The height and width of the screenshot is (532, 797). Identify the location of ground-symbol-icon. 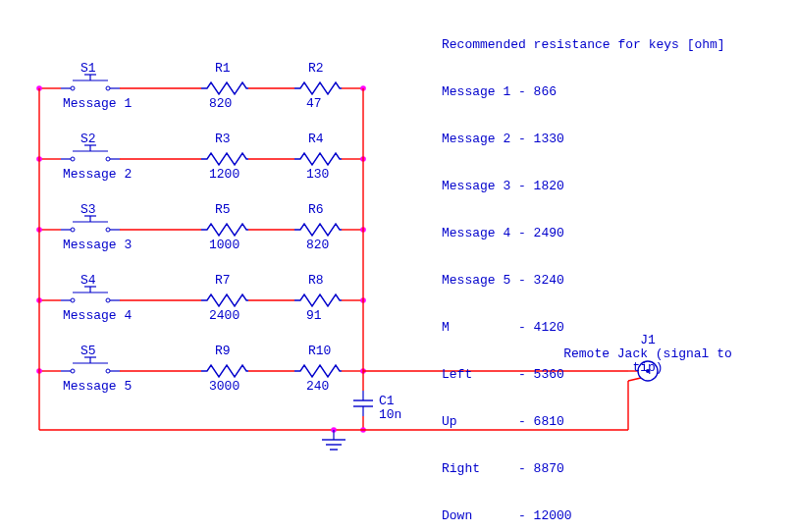
(334, 440).